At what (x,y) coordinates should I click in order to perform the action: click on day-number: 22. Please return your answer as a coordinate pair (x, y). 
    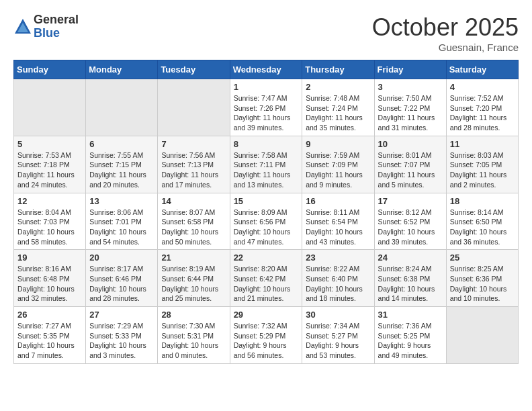
    Looking at the image, I should click on (266, 258).